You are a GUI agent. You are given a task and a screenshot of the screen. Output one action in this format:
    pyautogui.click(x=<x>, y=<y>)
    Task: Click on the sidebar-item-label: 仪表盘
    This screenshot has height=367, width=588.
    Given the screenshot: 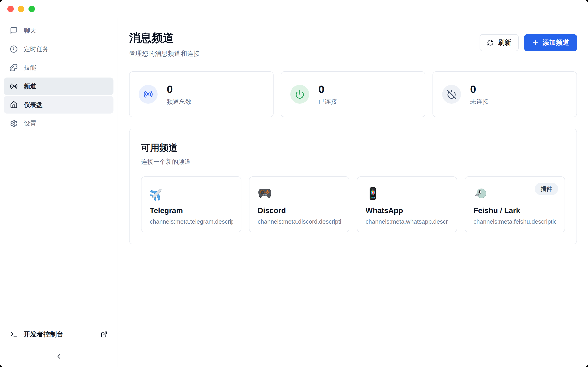 What is the action you would take?
    pyautogui.click(x=33, y=105)
    